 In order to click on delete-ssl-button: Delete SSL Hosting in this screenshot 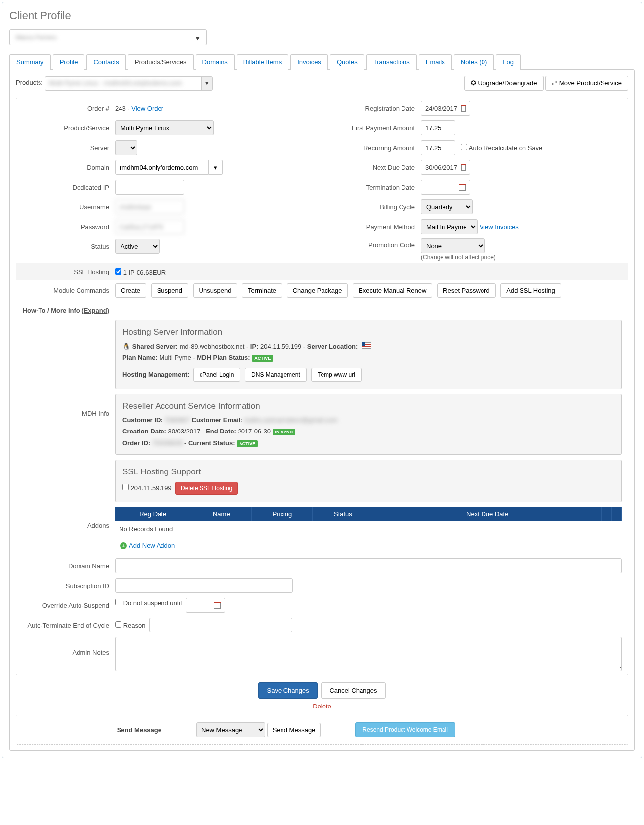, I will do `click(206, 488)`.